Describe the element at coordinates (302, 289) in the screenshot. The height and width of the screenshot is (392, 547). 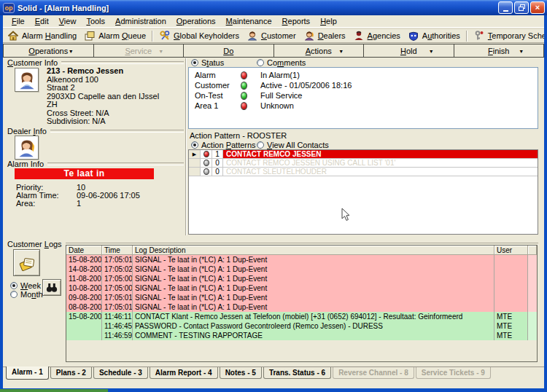
I see `log-row: 10-08-2006 17:05:00 SIGNAL - Te laat in …` at that location.